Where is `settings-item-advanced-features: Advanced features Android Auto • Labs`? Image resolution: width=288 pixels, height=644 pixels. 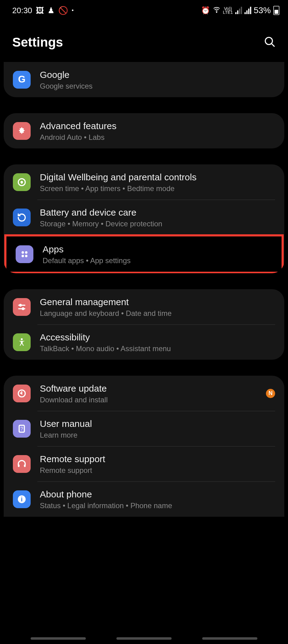 settings-item-advanced-features: Advanced features Android Auto • Labs is located at coordinates (144, 131).